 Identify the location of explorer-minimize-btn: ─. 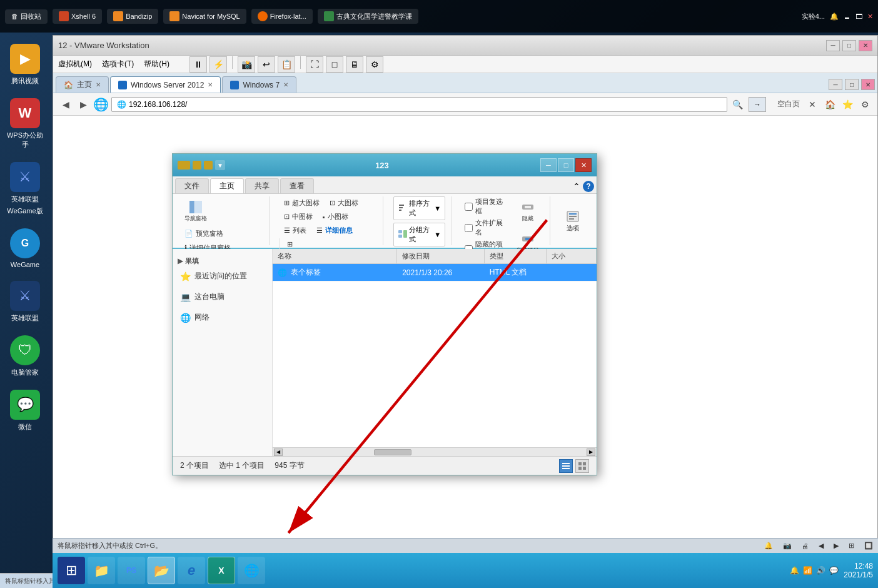
(548, 165).